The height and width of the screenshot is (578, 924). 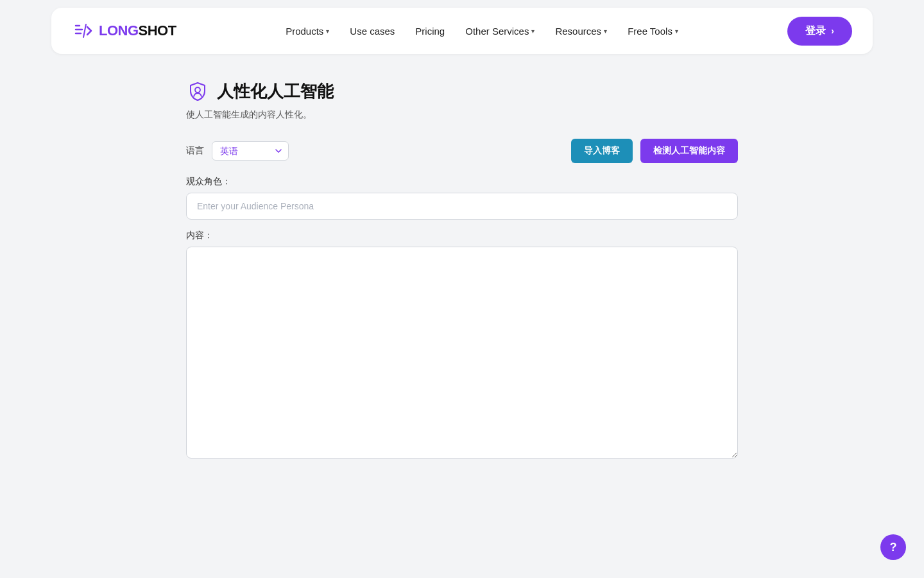 I want to click on nav-other-services: Other Services ▾, so click(x=500, y=31).